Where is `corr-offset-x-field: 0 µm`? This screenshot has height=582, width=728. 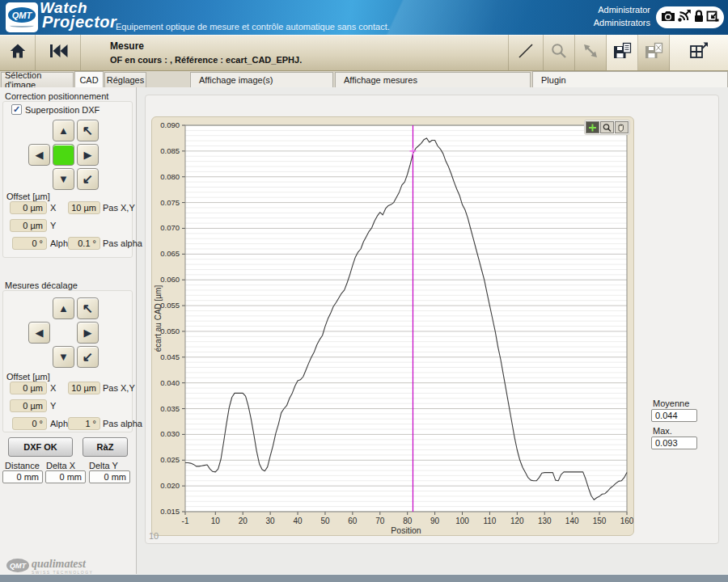 corr-offset-x-field: 0 µm is located at coordinates (28, 208).